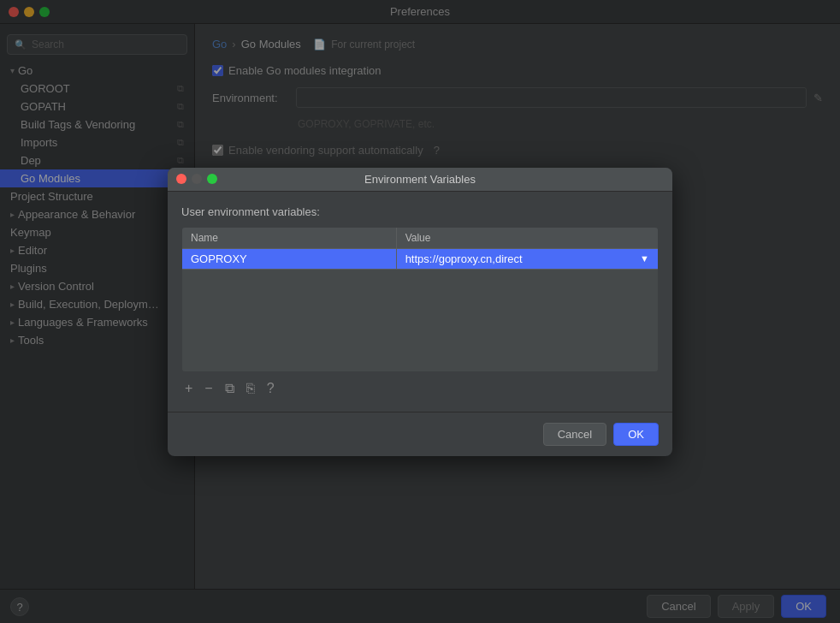 Image resolution: width=840 pixels, height=623 pixels. I want to click on dialog-window-controls, so click(197, 179).